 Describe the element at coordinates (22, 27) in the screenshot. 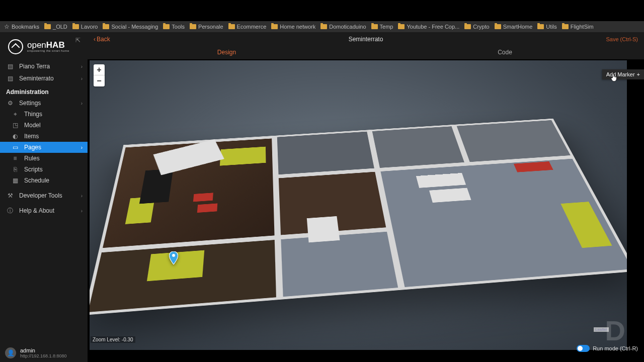

I see `bookmark-item: ☆Bookmarks` at that location.